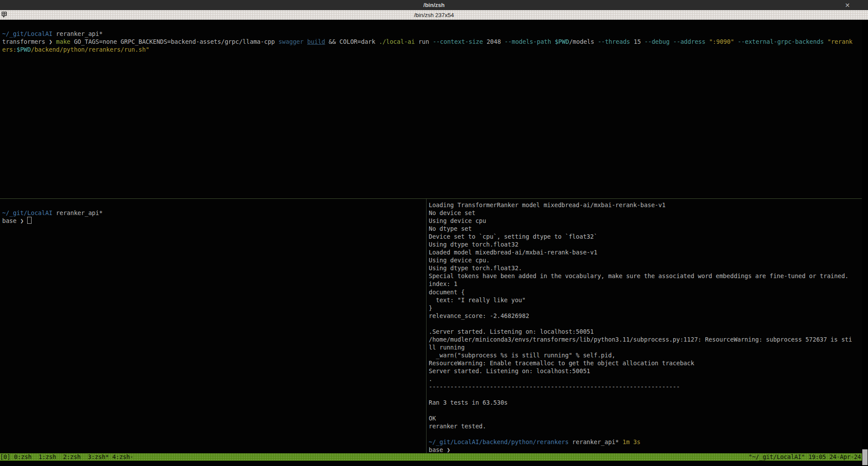 This screenshot has height=466, width=868. What do you see at coordinates (67, 457) in the screenshot?
I see `statusbar-windows: [0] 0:zsh 1:zsh 2:zsh 3:zsh* 4:zsh-` at bounding box center [67, 457].